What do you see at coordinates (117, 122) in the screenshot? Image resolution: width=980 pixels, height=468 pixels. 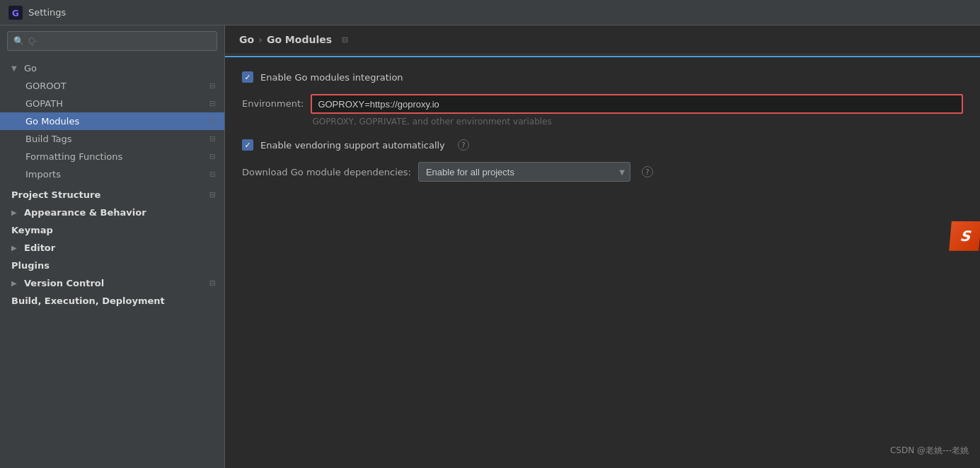 I see `sidebar-item-label: Go Modules` at bounding box center [117, 122].